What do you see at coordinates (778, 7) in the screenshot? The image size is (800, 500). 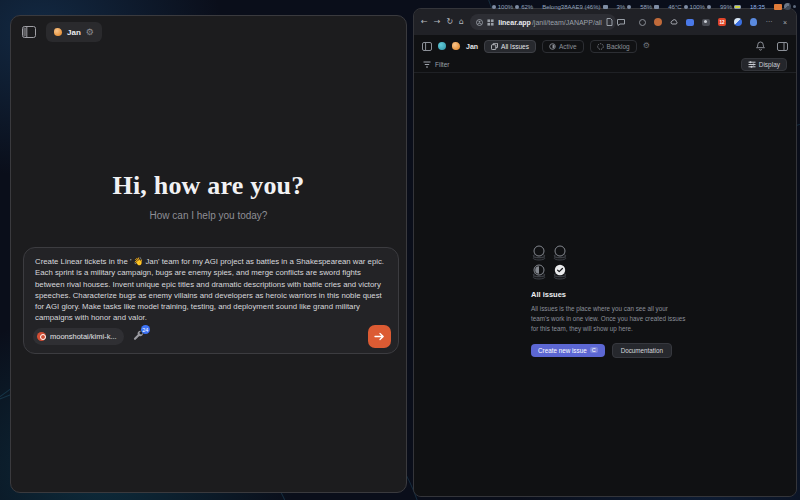 I see `mail-tray-icon` at bounding box center [778, 7].